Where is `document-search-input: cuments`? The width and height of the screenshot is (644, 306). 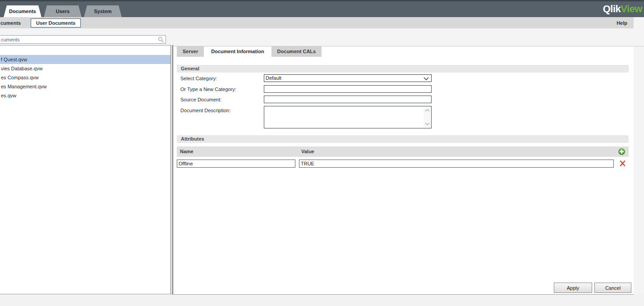 document-search-input: cuments is located at coordinates (83, 40).